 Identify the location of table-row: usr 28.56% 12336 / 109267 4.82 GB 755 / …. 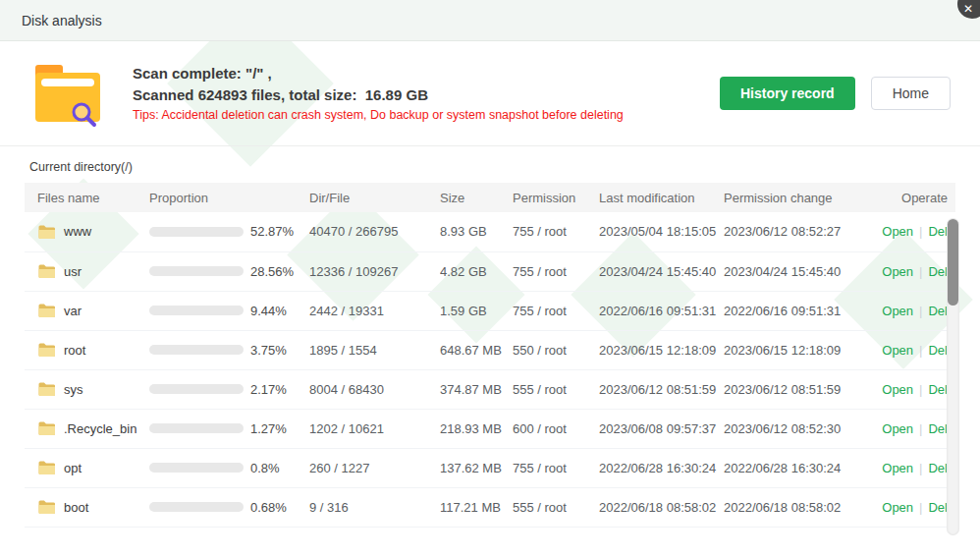
(490, 271).